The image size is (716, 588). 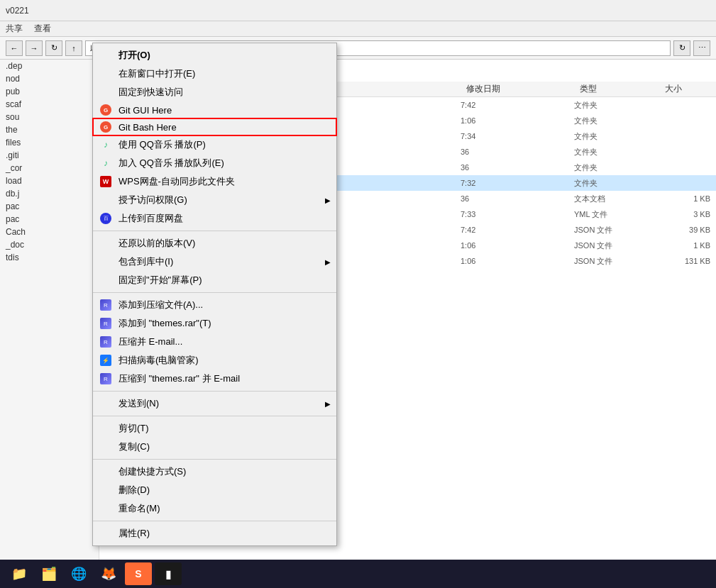 I want to click on sidebar-item-1: nod, so click(x=50, y=79).